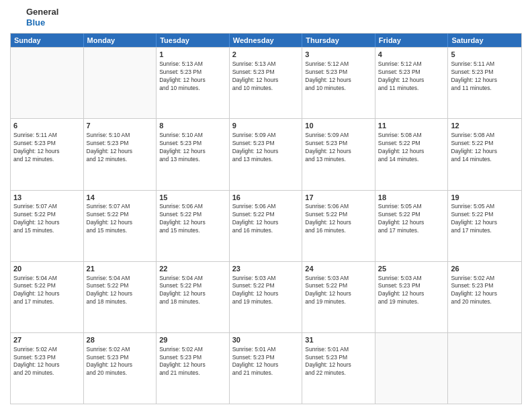 The height and width of the screenshot is (411, 532). What do you see at coordinates (485, 226) in the screenshot?
I see `day-cell-19: 19Sunrise: 5:05 AM Sunset: 5:22 PM Dayli…` at bounding box center [485, 226].